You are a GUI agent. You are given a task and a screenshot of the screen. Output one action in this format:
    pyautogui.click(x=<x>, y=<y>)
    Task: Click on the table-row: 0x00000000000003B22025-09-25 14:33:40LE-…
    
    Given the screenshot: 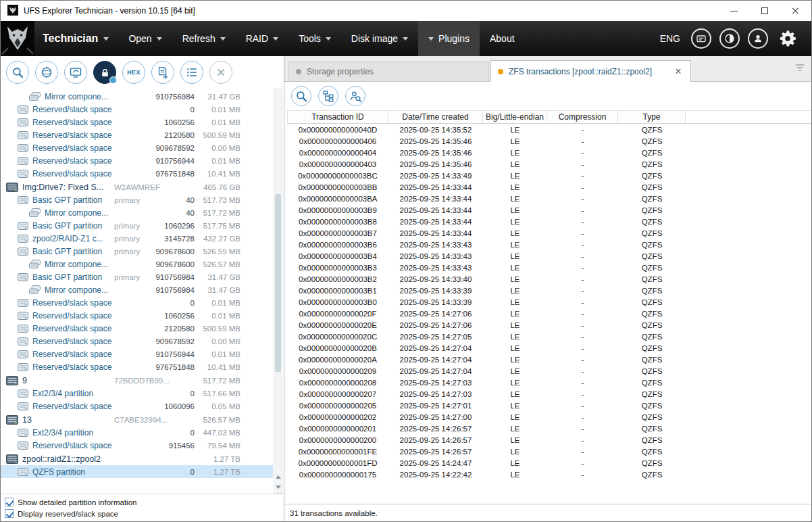 What is the action you would take?
    pyautogui.click(x=549, y=279)
    